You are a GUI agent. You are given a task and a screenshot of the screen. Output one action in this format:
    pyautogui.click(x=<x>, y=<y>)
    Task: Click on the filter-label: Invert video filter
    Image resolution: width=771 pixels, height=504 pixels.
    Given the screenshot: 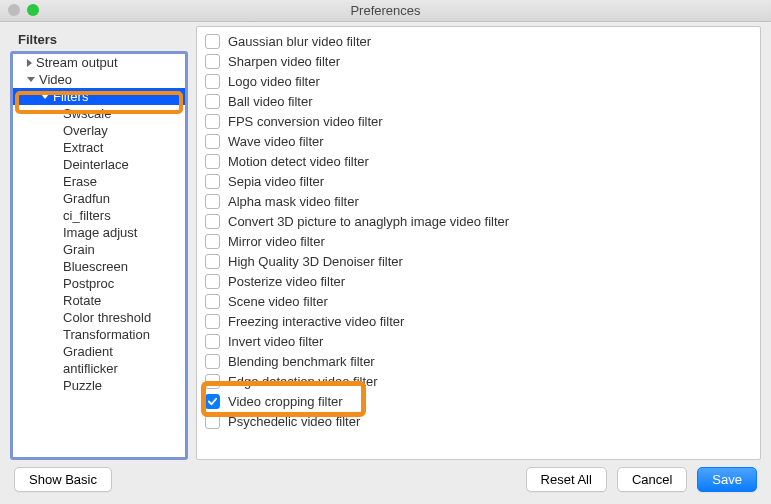 What is the action you would take?
    pyautogui.click(x=276, y=342)
    